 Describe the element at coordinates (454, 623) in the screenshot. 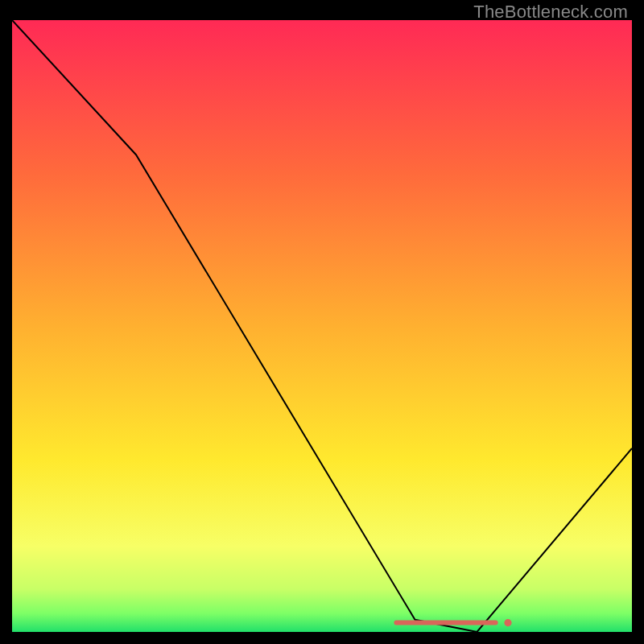

I see `optimal-marker-group` at that location.